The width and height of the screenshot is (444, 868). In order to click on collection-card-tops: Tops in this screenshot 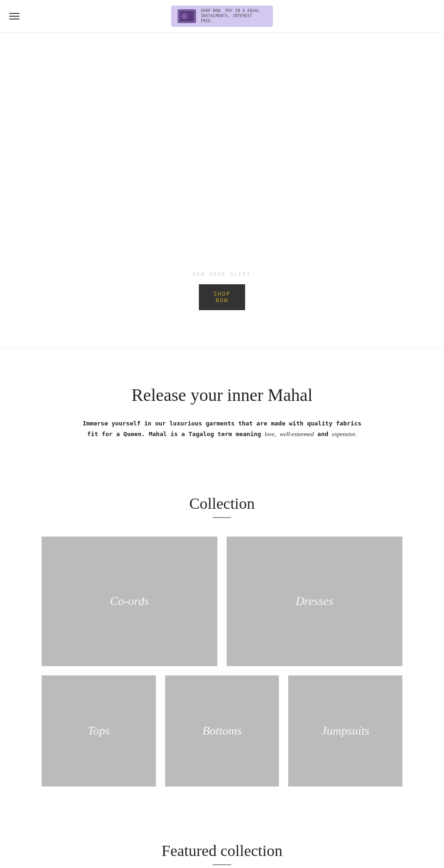, I will do `click(99, 731)`.